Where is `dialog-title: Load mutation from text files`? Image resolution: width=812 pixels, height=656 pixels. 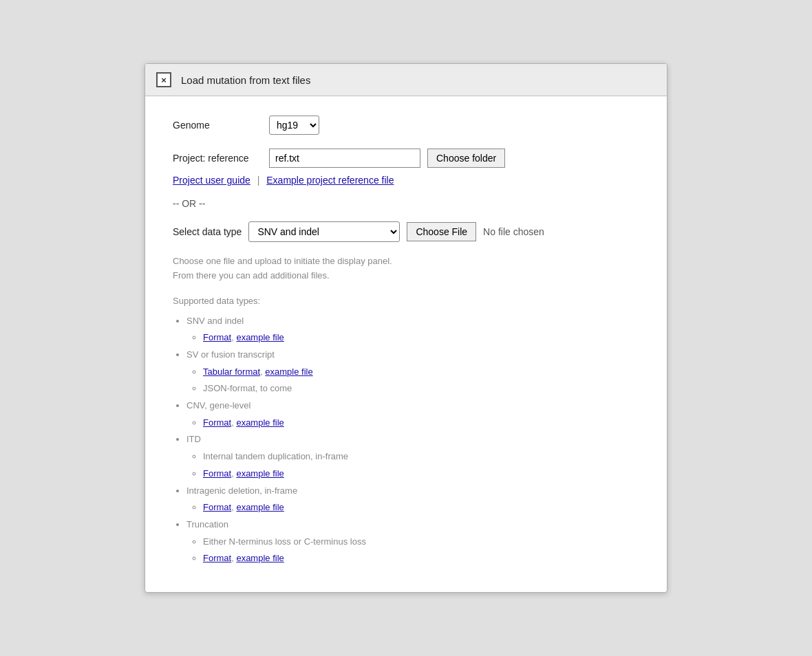 dialog-title: Load mutation from text files is located at coordinates (246, 80).